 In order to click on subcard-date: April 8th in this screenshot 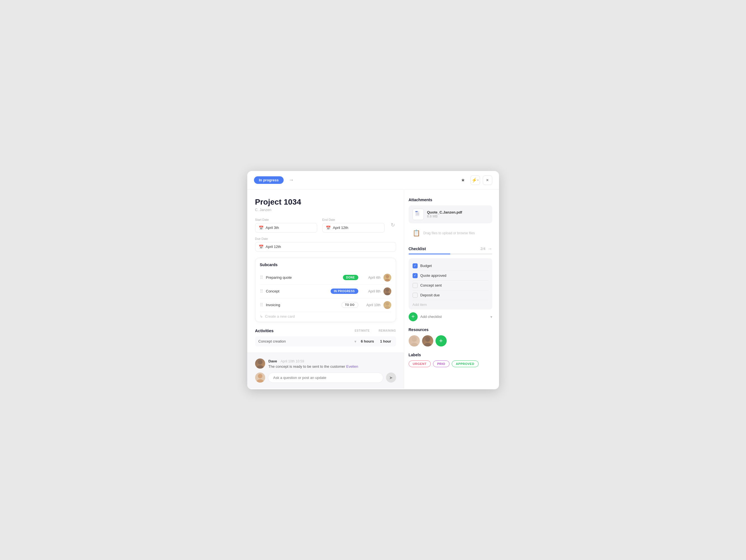, I will do `click(371, 291)`.